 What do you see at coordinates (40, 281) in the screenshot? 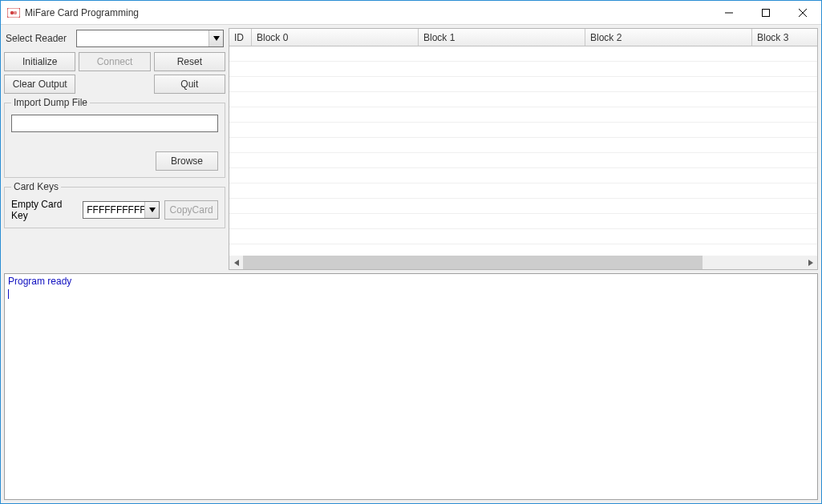
I see `output-text: Program ready` at bounding box center [40, 281].